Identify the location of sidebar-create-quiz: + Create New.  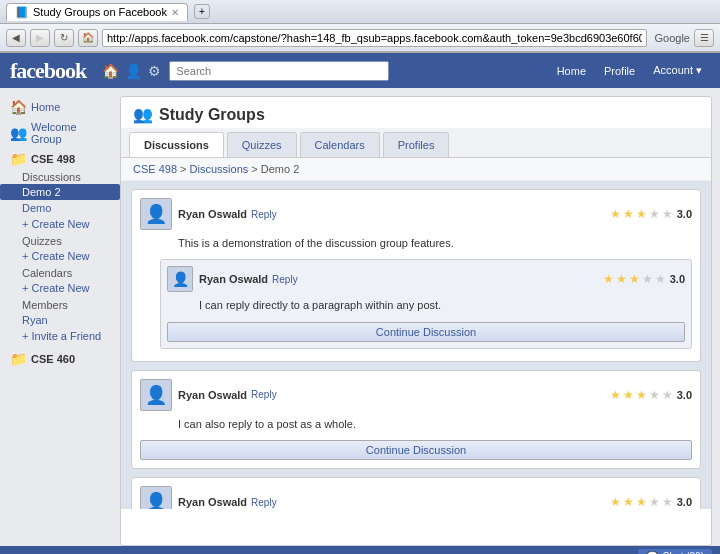
(60, 256).